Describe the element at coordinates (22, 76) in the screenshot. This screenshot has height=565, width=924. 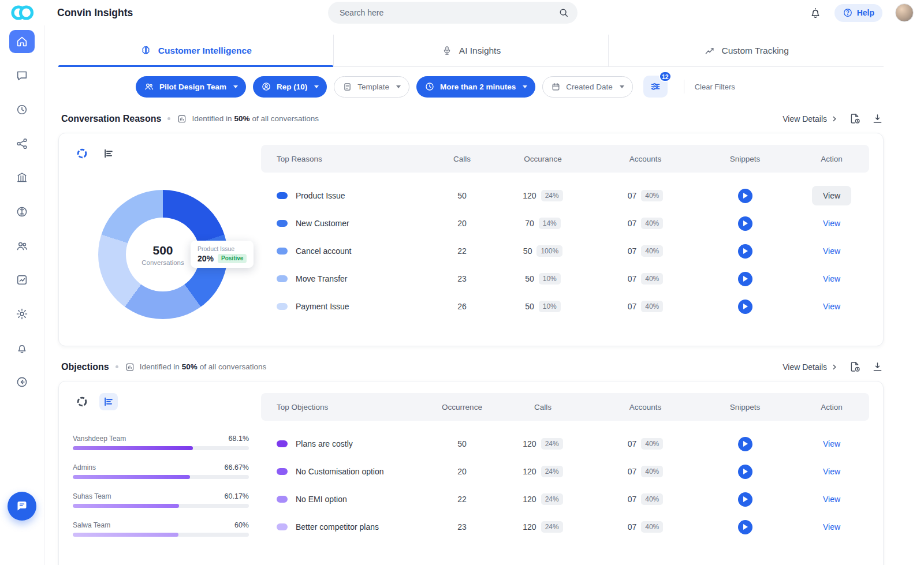
I see `sidebar-item-conversations` at that location.